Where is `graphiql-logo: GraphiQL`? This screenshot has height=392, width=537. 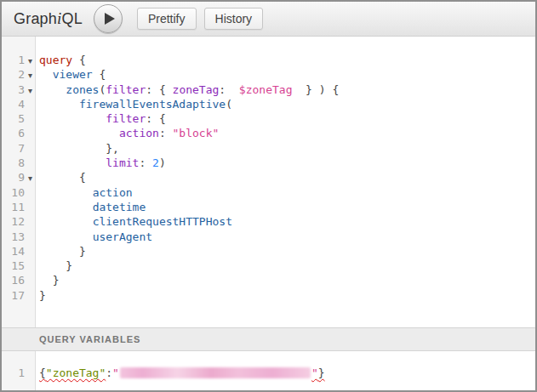 graphiql-logo: GraphiQL is located at coordinates (48, 19).